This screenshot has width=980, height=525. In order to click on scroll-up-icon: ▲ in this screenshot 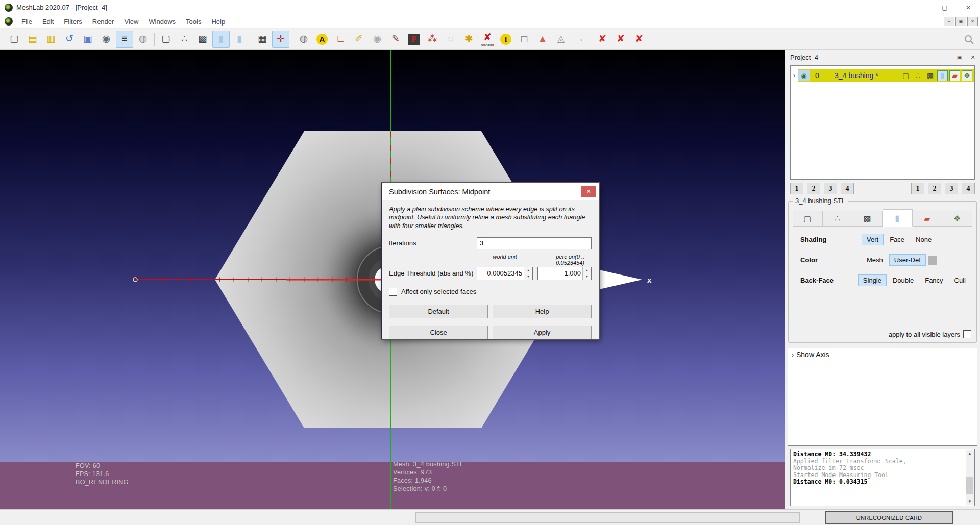, I will do `click(970, 454)`.